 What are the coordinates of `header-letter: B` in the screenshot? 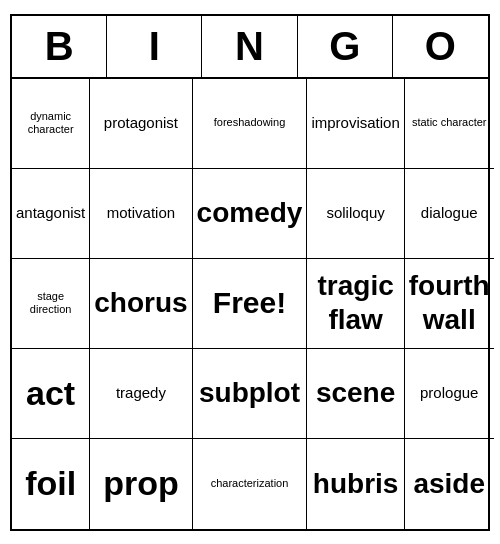 It's located at (60, 46).